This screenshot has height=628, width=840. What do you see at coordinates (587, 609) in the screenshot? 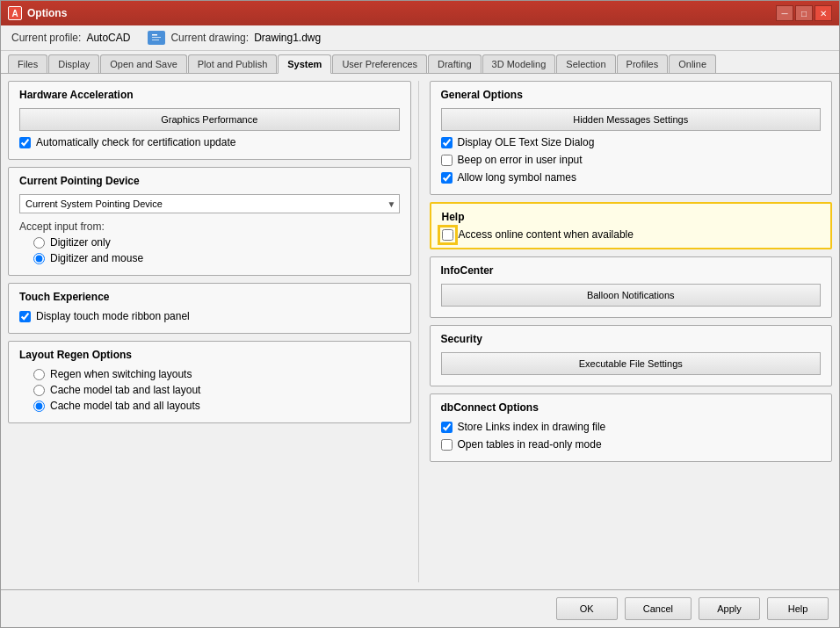
I see `ok-button: OK` at bounding box center [587, 609].